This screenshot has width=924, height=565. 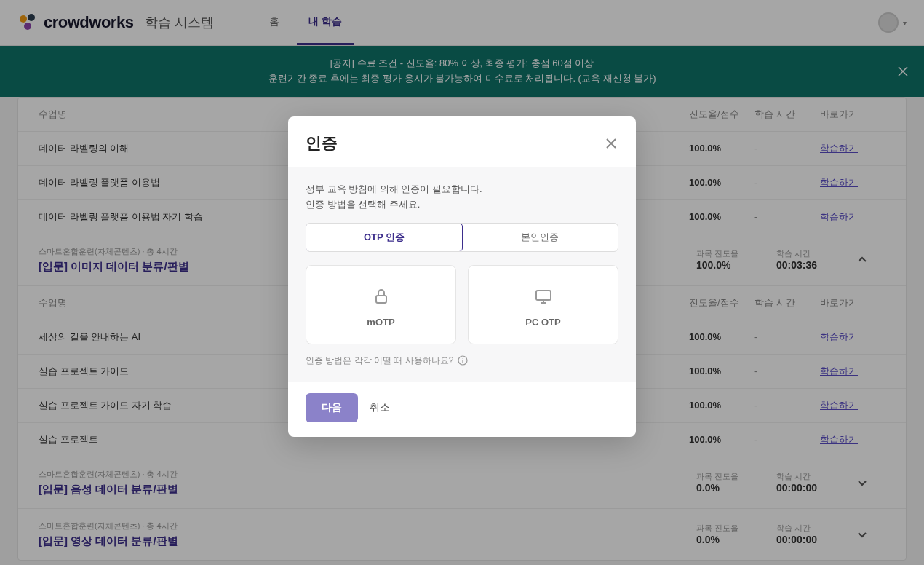 What do you see at coordinates (543, 296) in the screenshot?
I see `monitor-icon` at bounding box center [543, 296].